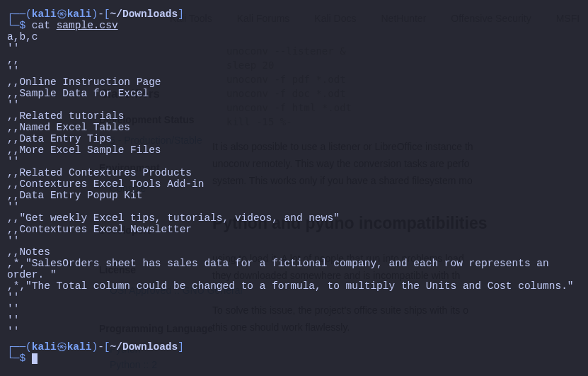 Image resolution: width=588 pixels, height=376 pixels. What do you see at coordinates (88, 25) in the screenshot?
I see `command-arg: sample.csv` at bounding box center [88, 25].